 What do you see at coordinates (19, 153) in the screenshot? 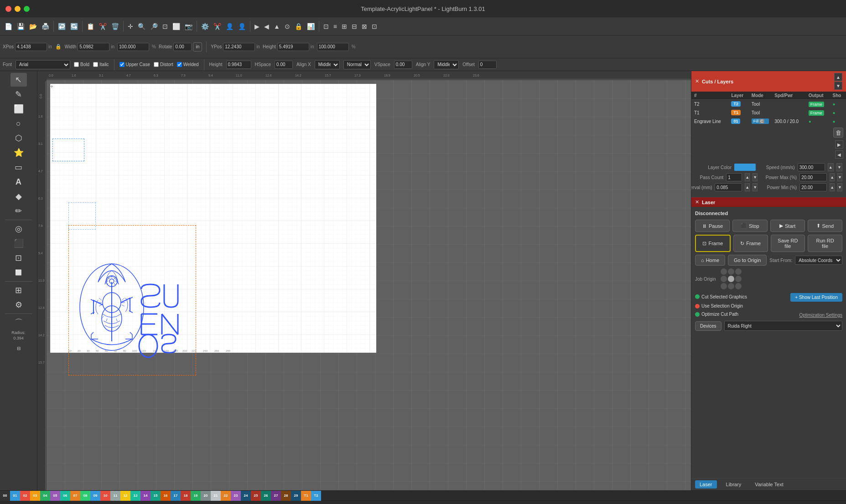
I see `star-tool-button: ⭐` at bounding box center [19, 153].